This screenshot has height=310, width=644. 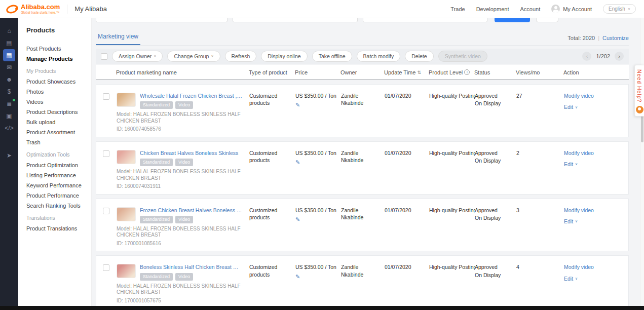 I want to click on reset-button, so click(x=547, y=20).